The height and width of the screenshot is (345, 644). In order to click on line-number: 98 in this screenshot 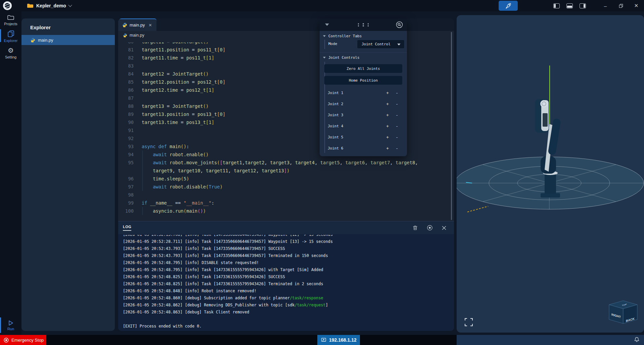, I will do `click(126, 195)`.